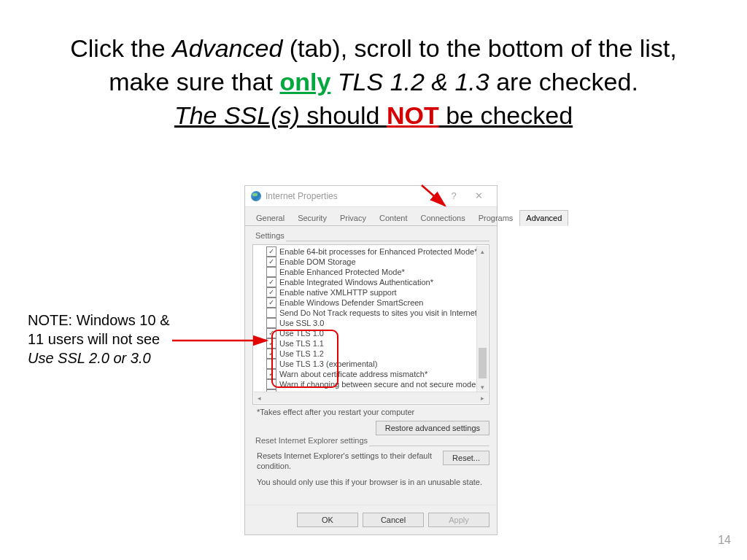  What do you see at coordinates (356, 282) in the screenshot?
I see `setting-label: Enable Integrated Windows Authentication…` at bounding box center [356, 282].